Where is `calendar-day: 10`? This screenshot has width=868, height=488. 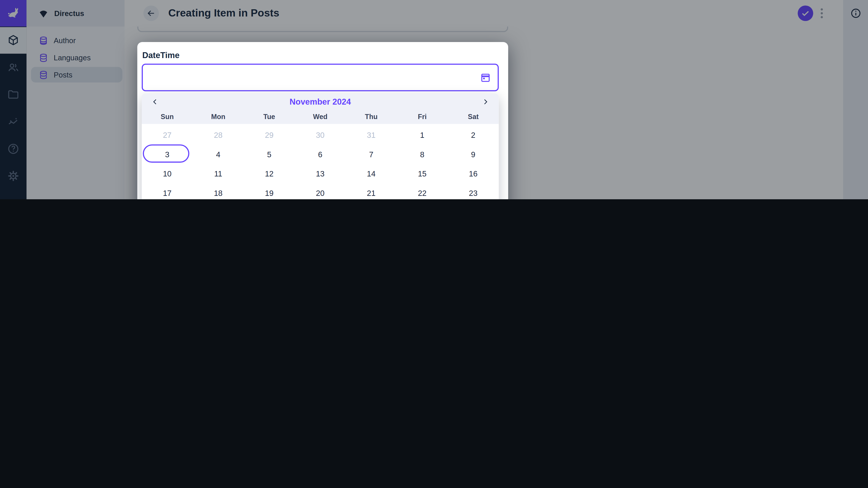
calendar-day: 10 is located at coordinates (167, 173).